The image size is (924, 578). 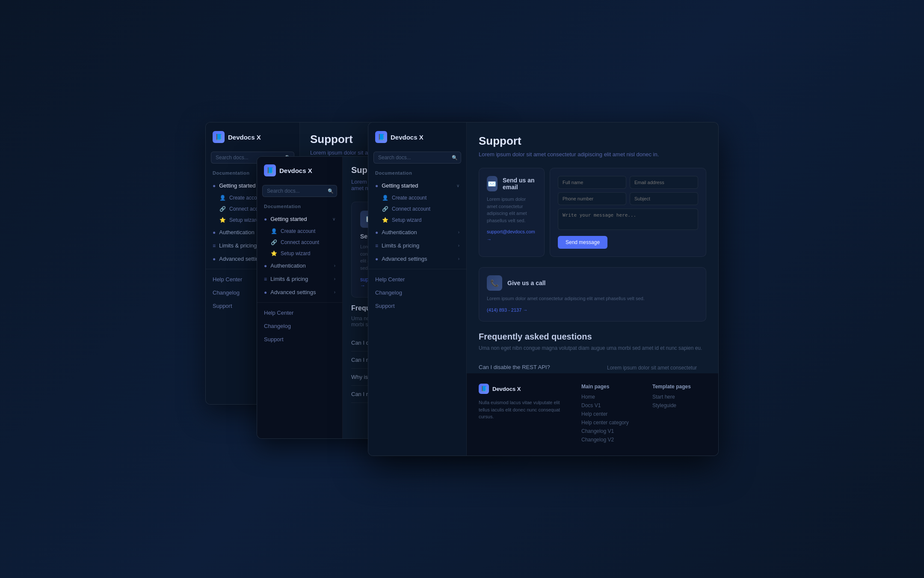 I want to click on sidebar-window3: 📘 Devdocs X 🔍 Documentation ● Getting st…, so click(x=418, y=289).